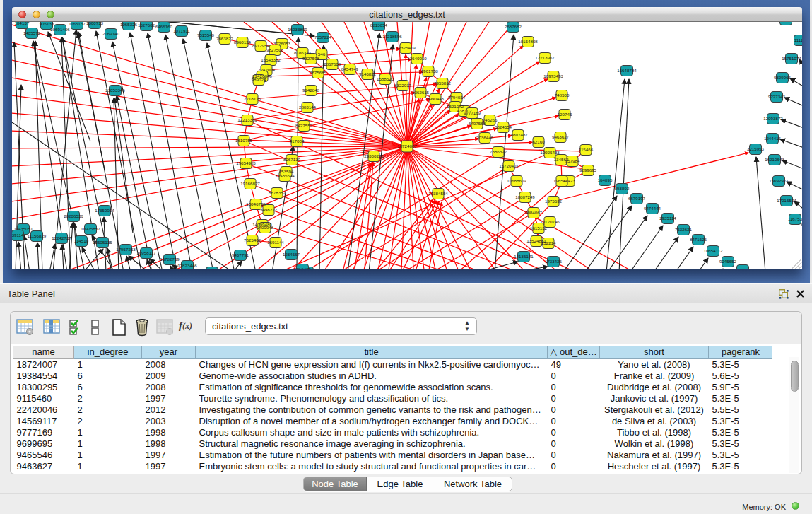 The height and width of the screenshot is (514, 812). Describe the element at coordinates (509, 165) in the screenshot. I see `svg-text: 15720407` at that location.